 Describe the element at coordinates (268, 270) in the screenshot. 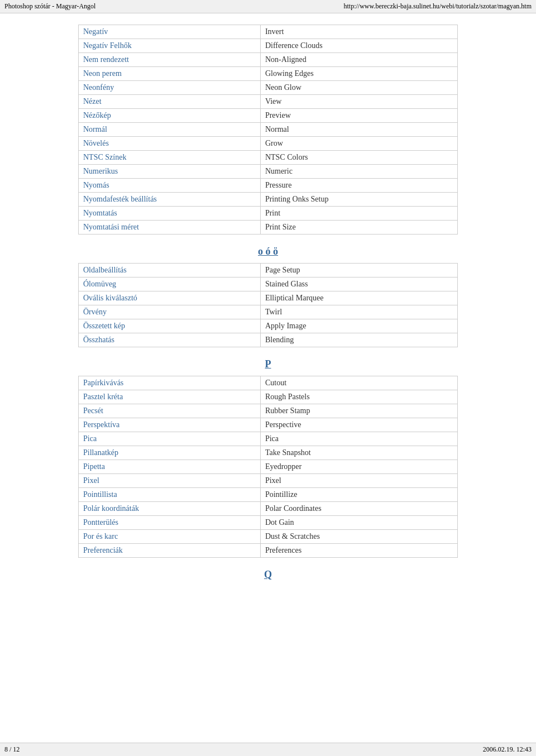

I see `table-row: OldalbeállításPage Setup` at that location.